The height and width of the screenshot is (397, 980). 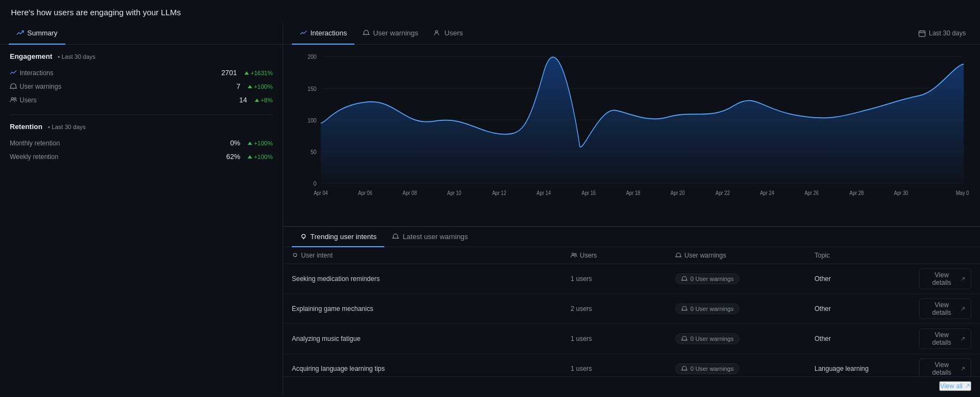 What do you see at coordinates (632, 365) in the screenshot?
I see `table-row: Acquiring language learning tips 1 users…` at bounding box center [632, 365].